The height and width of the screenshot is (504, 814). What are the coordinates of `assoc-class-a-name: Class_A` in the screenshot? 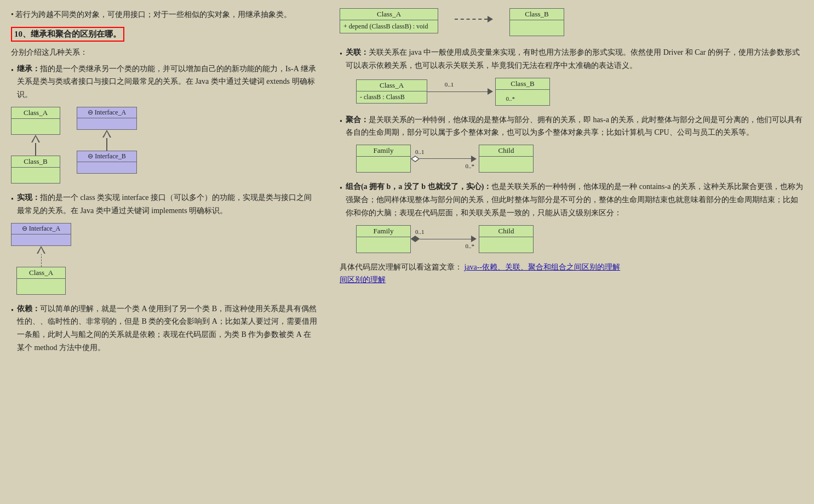 It's located at (392, 85).